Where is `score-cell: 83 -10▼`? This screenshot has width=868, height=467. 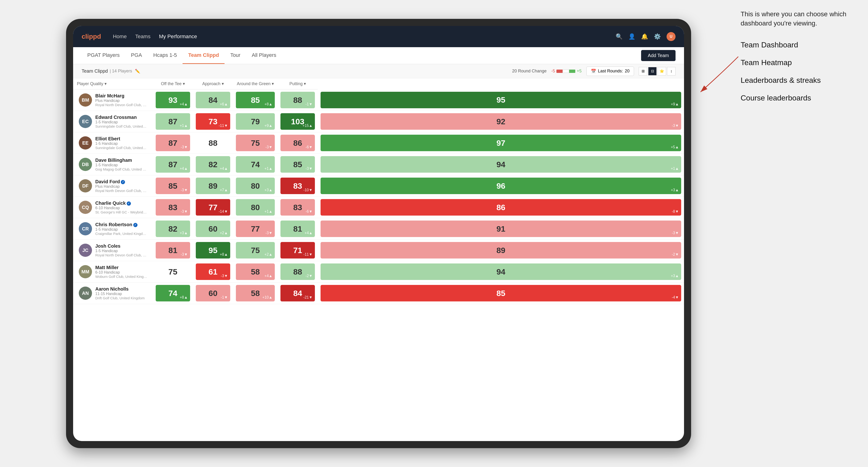
score-cell: 83 -10▼ is located at coordinates (298, 186).